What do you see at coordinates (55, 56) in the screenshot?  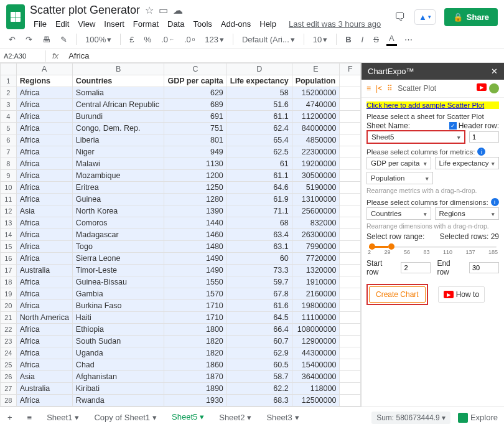 I see `fx-icon: fx` at bounding box center [55, 56].